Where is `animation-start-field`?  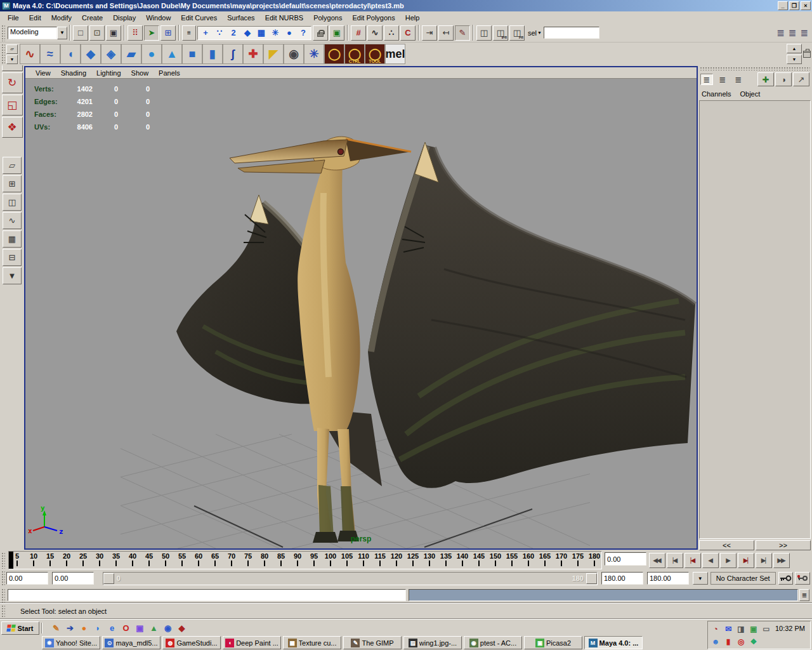 animation-start-field is located at coordinates (27, 578).